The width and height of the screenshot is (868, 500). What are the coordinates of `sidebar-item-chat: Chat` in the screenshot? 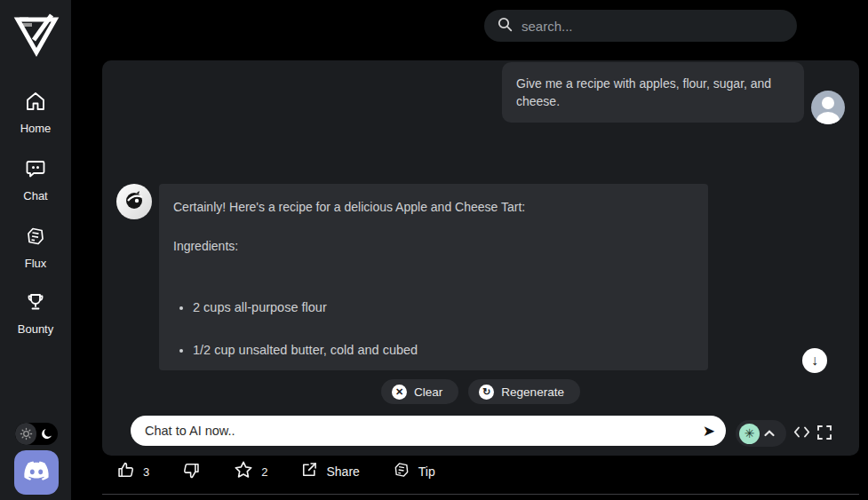 It's located at (36, 180).